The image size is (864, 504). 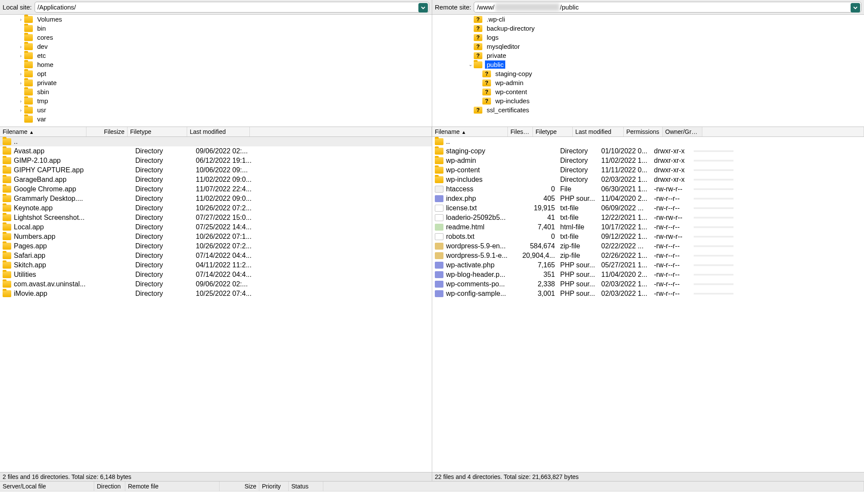 What do you see at coordinates (423, 8) in the screenshot?
I see `local-path-dropdown-button` at bounding box center [423, 8].